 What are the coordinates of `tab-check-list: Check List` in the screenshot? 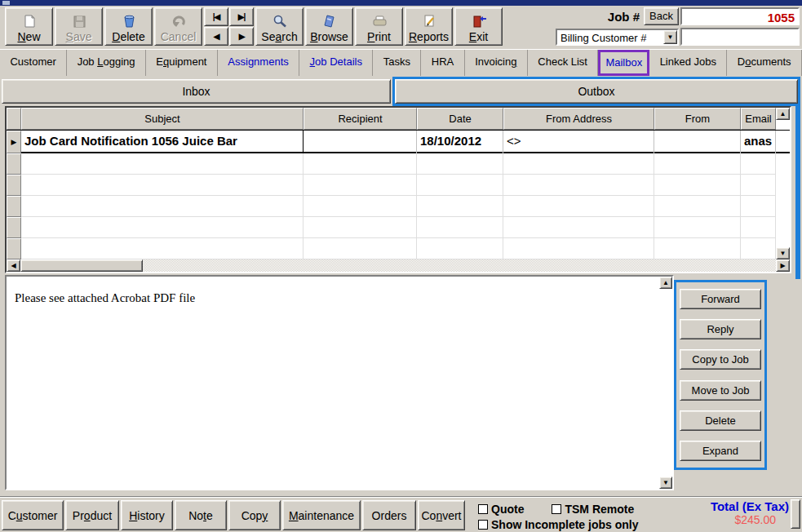 It's located at (563, 63).